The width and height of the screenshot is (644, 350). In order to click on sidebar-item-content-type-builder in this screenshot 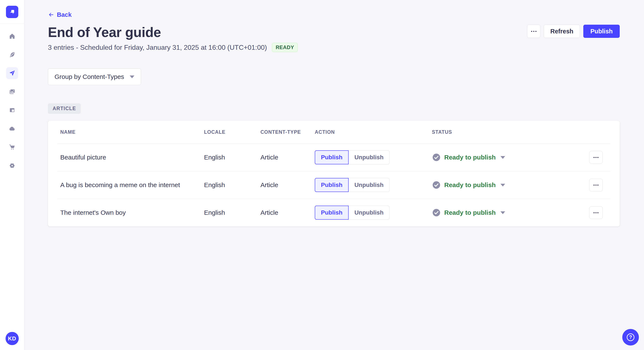, I will do `click(12, 110)`.